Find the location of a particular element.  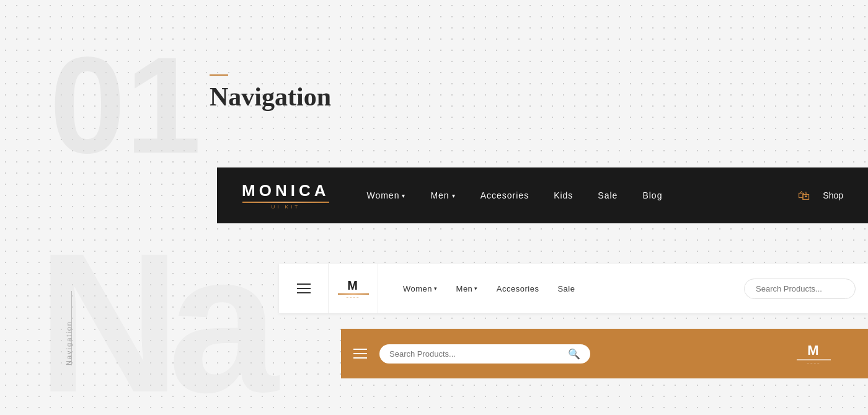

nav-links-light: Women ▾ Men ▾ Accesories Sale is located at coordinates (561, 289).